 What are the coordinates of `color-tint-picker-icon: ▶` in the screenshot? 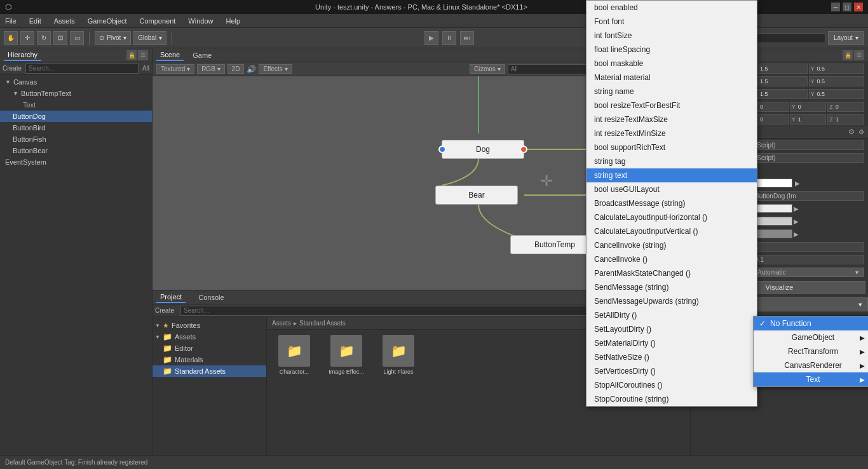 It's located at (797, 183).